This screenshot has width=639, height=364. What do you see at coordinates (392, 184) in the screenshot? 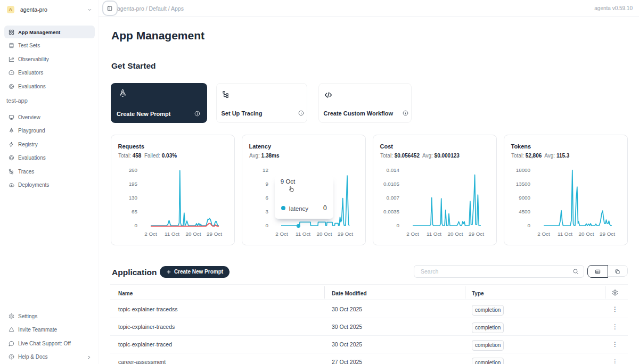
I see `svg-text: 0.0105` at bounding box center [392, 184].